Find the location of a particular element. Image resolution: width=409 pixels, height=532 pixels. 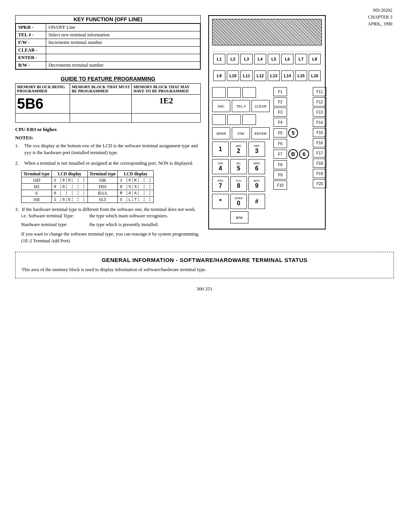

key-hash: # is located at coordinates (257, 201).